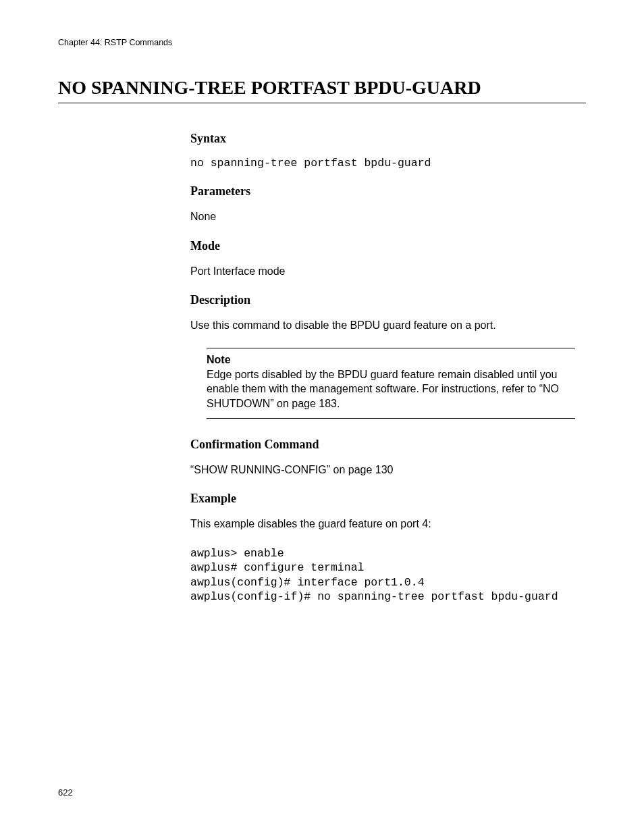 Image resolution: width=644 pixels, height=834 pixels. I want to click on note-text: Edge ports disabled by the BPDU guard fe…, so click(391, 389).